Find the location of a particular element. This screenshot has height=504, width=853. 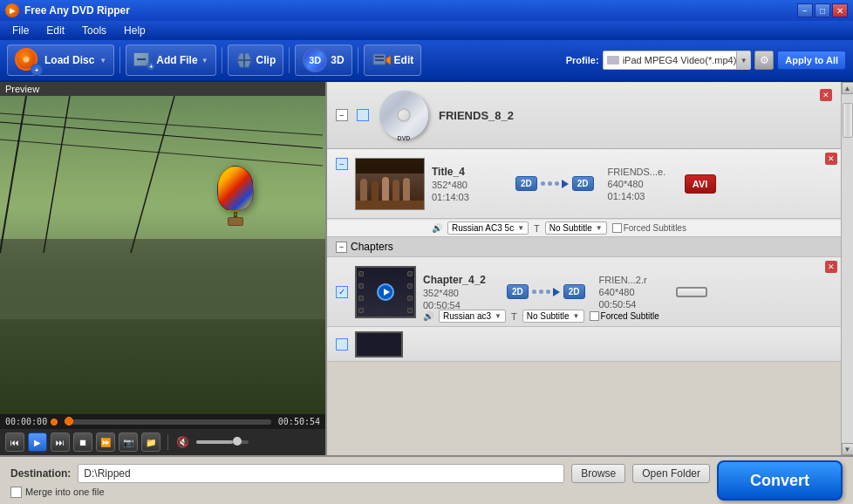

play-triangle-icon is located at coordinates (387, 292).